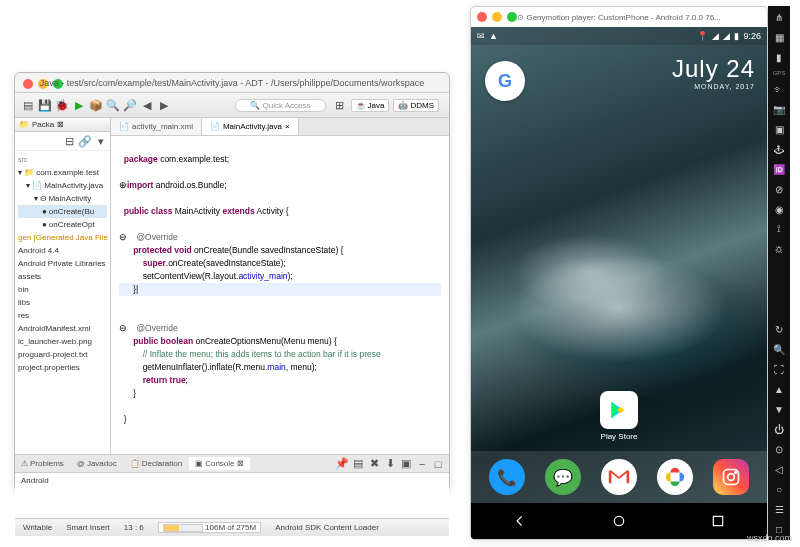 This screenshot has height=547, width=800. Describe the element at coordinates (714, 72) in the screenshot. I see `date-widget: July 24 MONDAY, 2017` at that location.